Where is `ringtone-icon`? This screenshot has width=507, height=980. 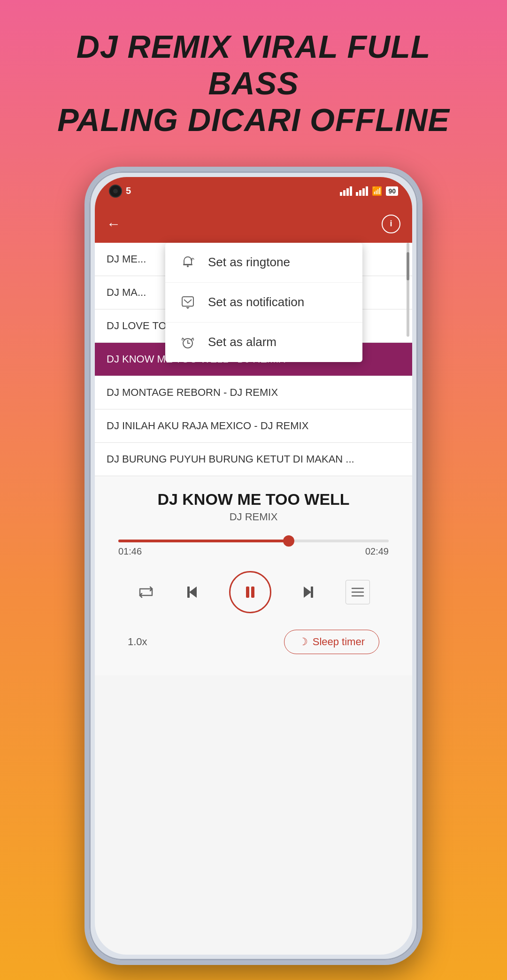
ringtone-icon is located at coordinates (188, 262).